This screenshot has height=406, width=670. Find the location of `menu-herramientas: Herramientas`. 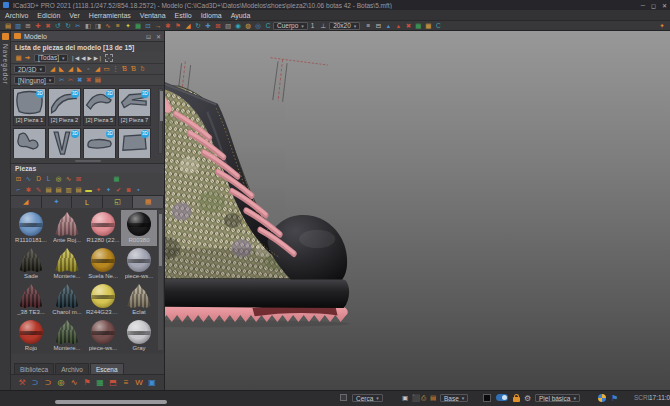

menu-herramientas: Herramientas is located at coordinates (110, 16).